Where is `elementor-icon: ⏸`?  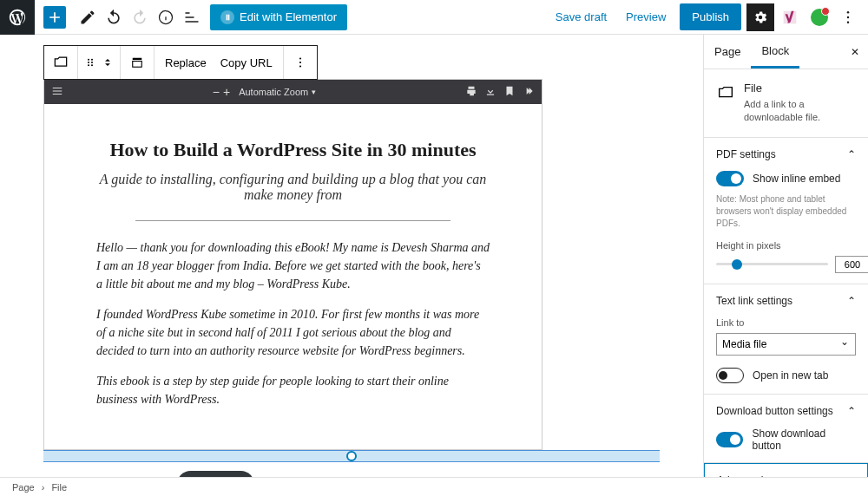 elementor-icon: ⏸ is located at coordinates (227, 17).